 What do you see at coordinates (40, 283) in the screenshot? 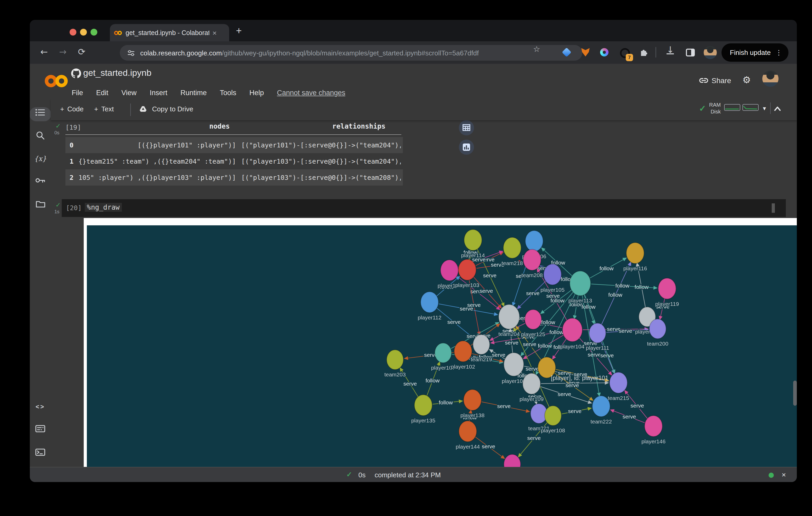
I see `left-sidebar: {x} <>` at bounding box center [40, 283].